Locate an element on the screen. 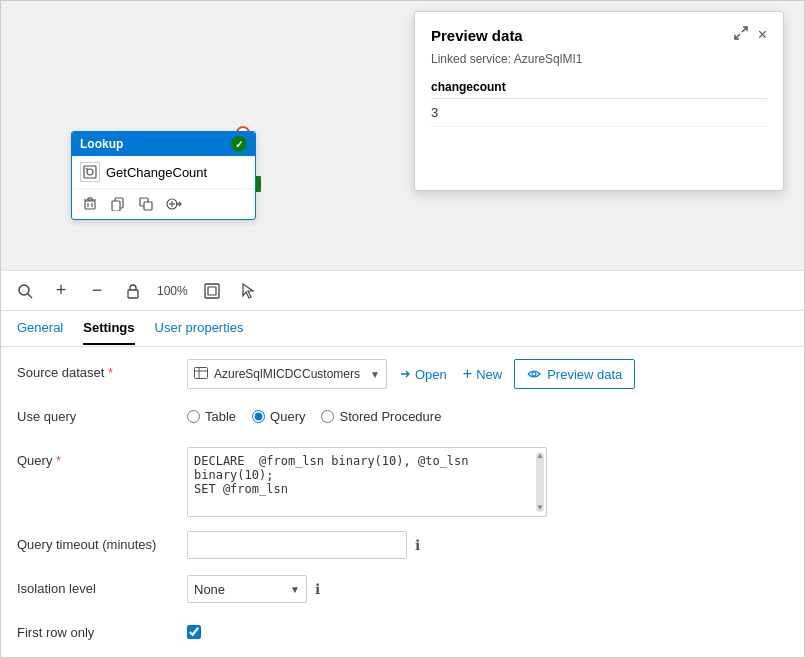 The width and height of the screenshot is (805, 658). radio-stored-procedure-input is located at coordinates (328, 416).